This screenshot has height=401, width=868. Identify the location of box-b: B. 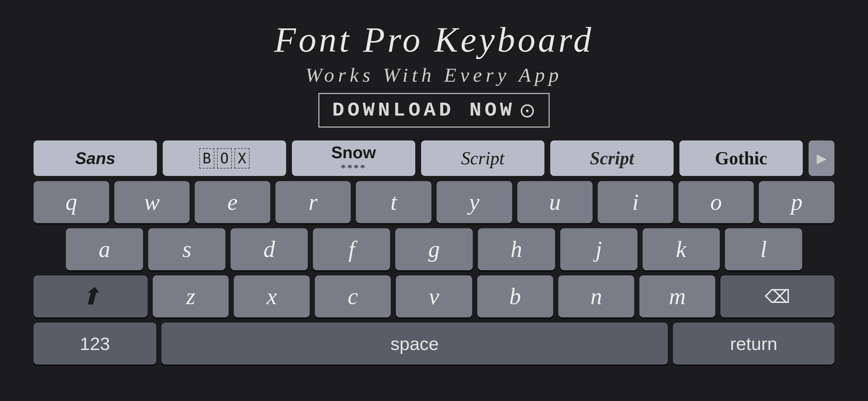
(207, 158).